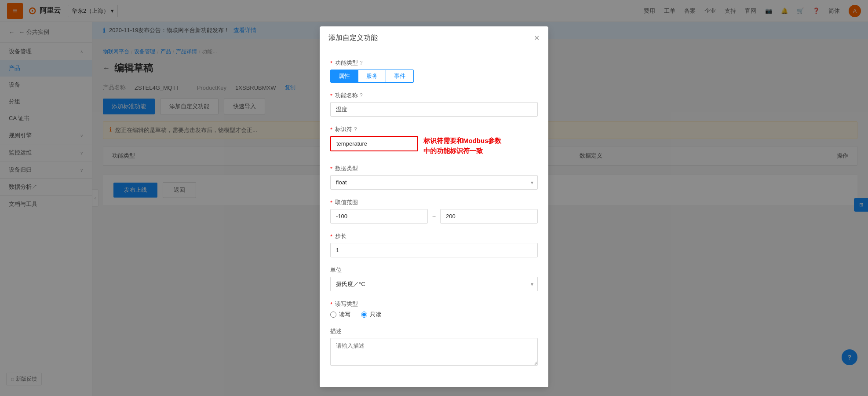  Describe the element at coordinates (344, 76) in the screenshot. I see `tab-property: 属性` at that location.